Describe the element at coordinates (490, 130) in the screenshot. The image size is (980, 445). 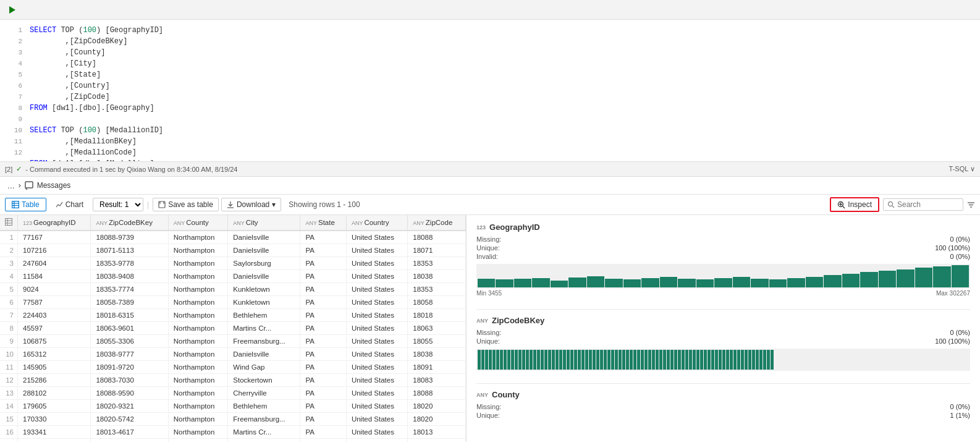
I see `code-line-10: 10 SELECT TOP (100) [MedallionID]` at that location.